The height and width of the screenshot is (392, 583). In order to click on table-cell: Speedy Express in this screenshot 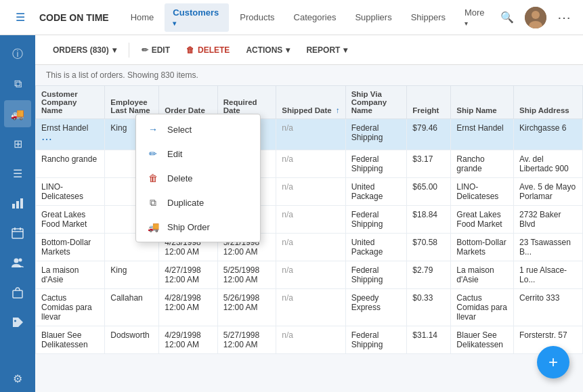, I will do `click(376, 307)`.